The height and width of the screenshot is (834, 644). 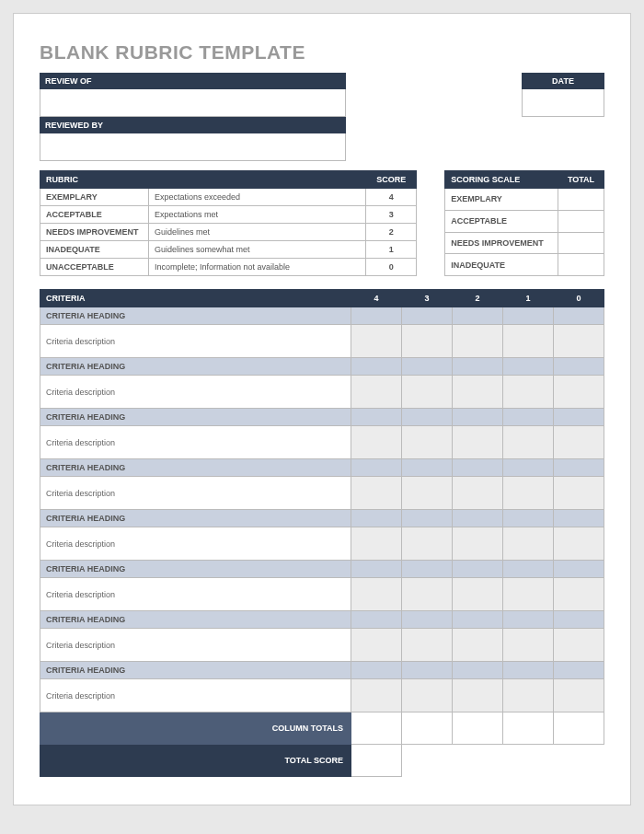 What do you see at coordinates (502, 243) in the screenshot?
I see `scoring-label: NEEDS IMPROVEMENT` at bounding box center [502, 243].